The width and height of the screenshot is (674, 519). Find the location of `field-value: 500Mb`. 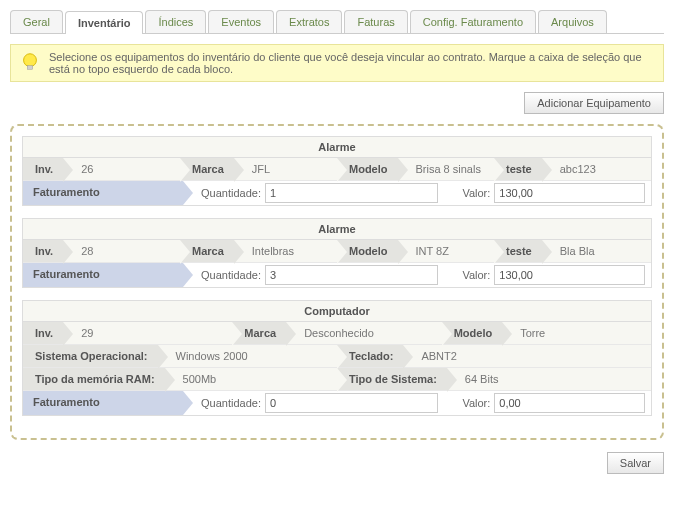

field-value: 500Mb is located at coordinates (251, 379).